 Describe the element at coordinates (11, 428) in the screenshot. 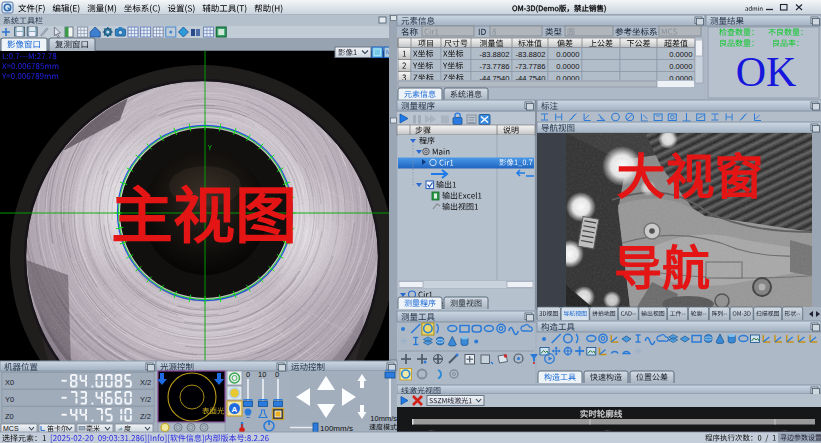

I see `svg-text: MCS` at that location.